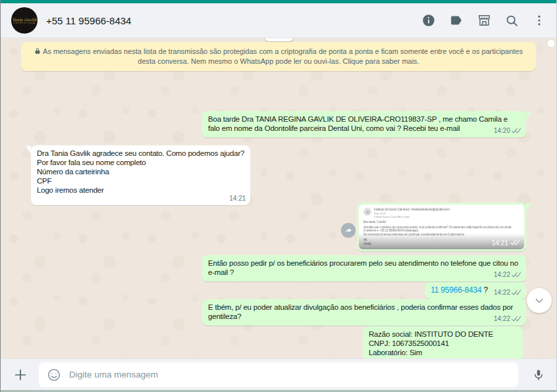 This screenshot has width=557, height=392. Describe the element at coordinates (429, 20) in the screenshot. I see `info-icon` at that location.